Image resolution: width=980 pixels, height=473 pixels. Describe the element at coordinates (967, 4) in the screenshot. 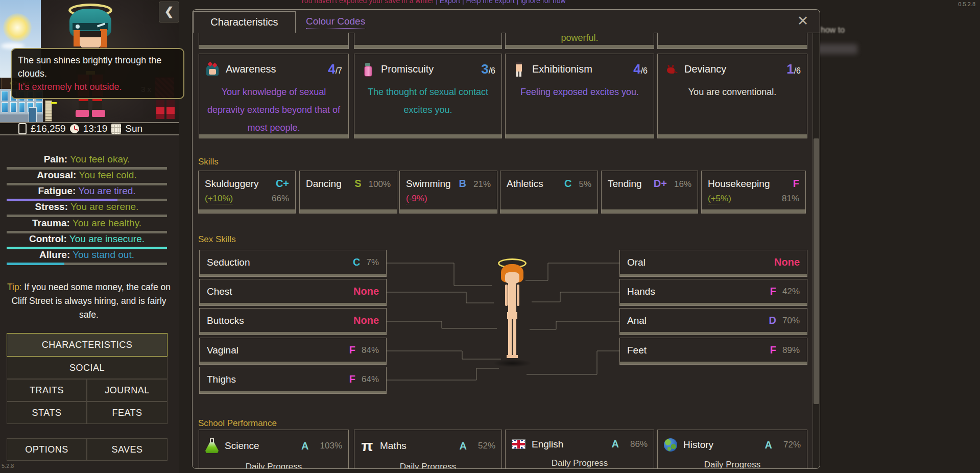

I see `version-label-top: 0.5.2.8` at that location.